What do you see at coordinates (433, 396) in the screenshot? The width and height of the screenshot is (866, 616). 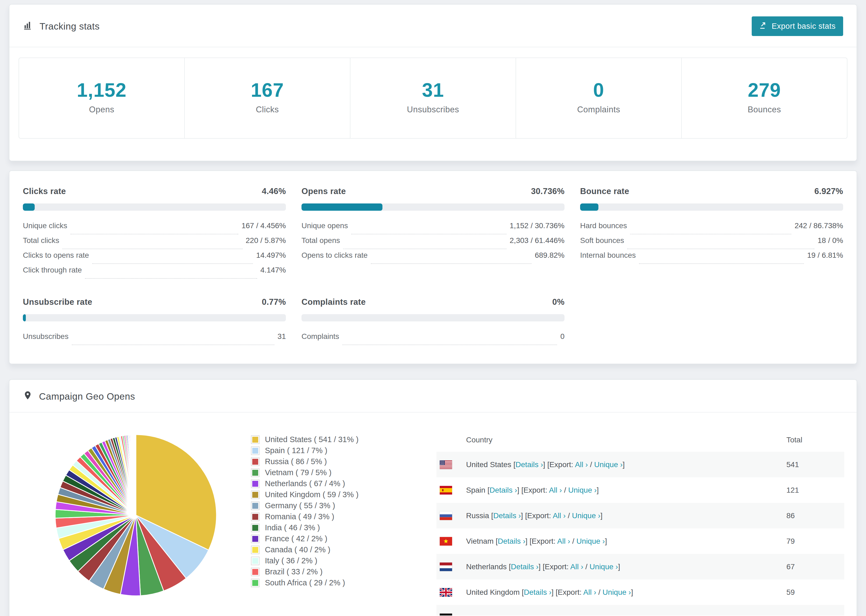 I see `geo-header: Campaign Geo Opens` at bounding box center [433, 396].